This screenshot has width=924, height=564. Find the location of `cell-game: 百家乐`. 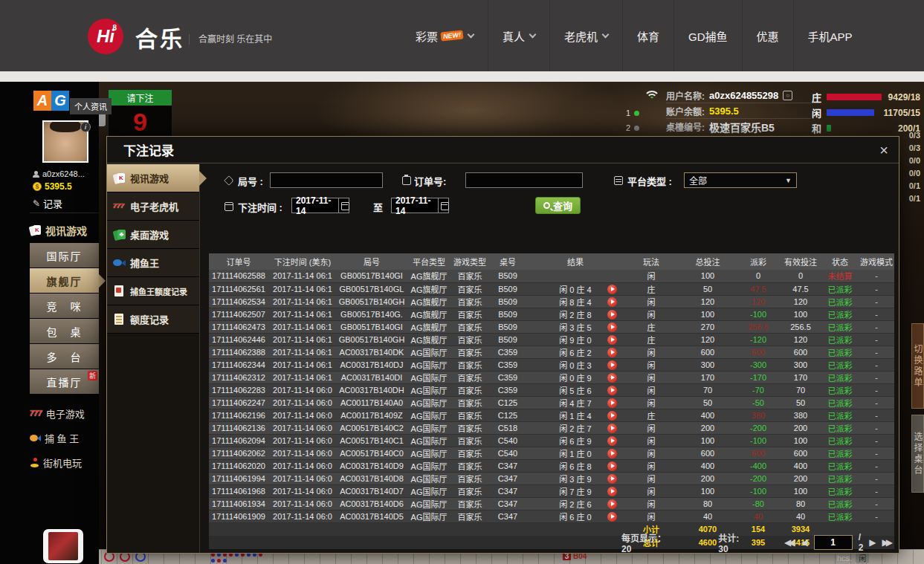

cell-game: 百家乐 is located at coordinates (470, 504).